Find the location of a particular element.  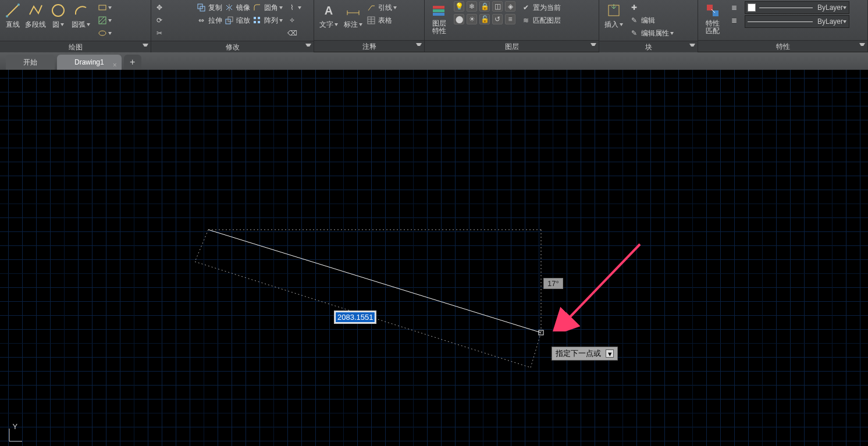

prop-list-1: ≣ is located at coordinates (734, 8).